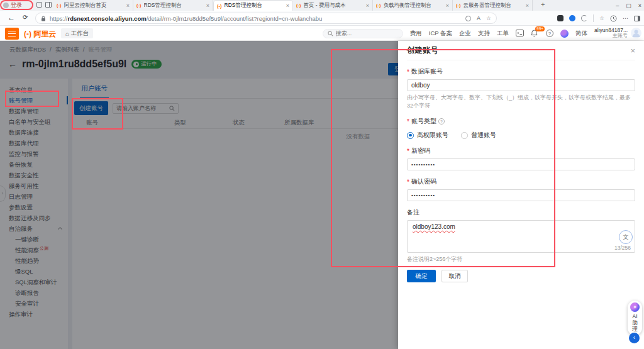 The height and width of the screenshot is (349, 644). I want to click on cancel-button: 取消, so click(455, 276).